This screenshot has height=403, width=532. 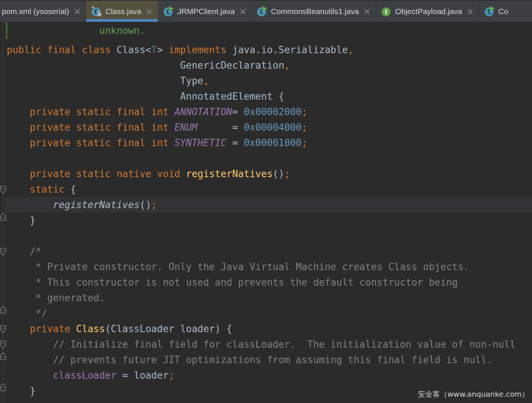 What do you see at coordinates (261, 375) in the screenshot?
I see `code-line: classLoader = loader;` at bounding box center [261, 375].